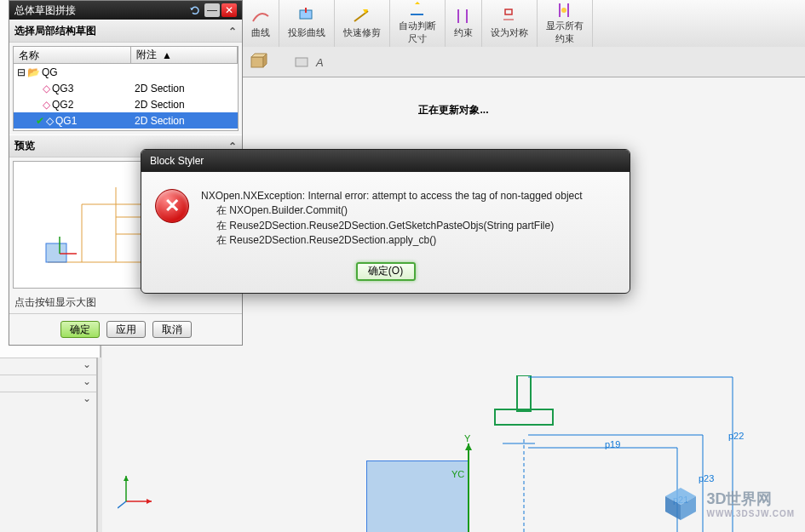 This screenshot has width=805, height=532. Describe the element at coordinates (566, 24) in the screenshot. I see `ribbon-item-showall: 显示所有 约束` at that location.